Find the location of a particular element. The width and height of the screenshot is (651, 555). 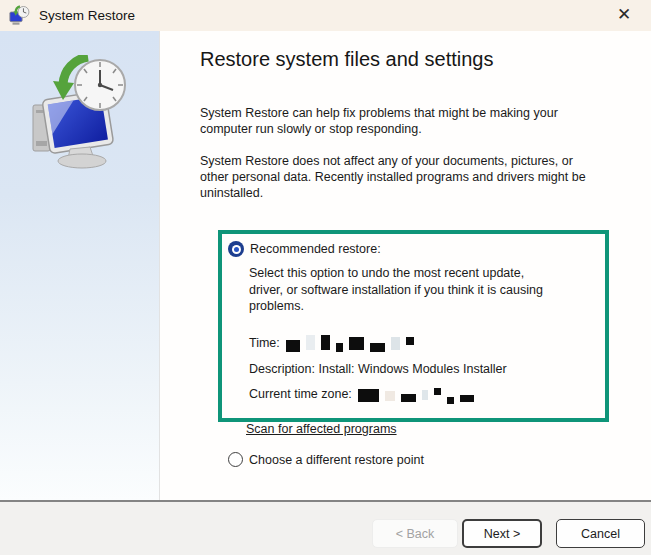

restore-point-time-row: Time: is located at coordinates (334, 342).